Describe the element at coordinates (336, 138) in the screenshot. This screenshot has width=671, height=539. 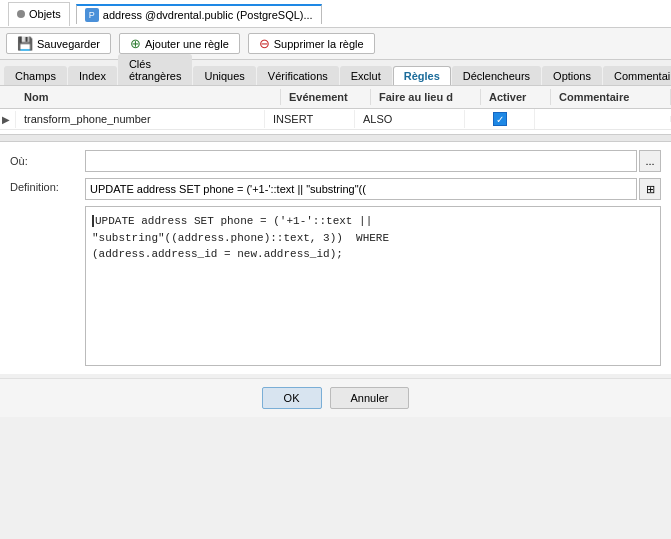
I see `separator` at that location.